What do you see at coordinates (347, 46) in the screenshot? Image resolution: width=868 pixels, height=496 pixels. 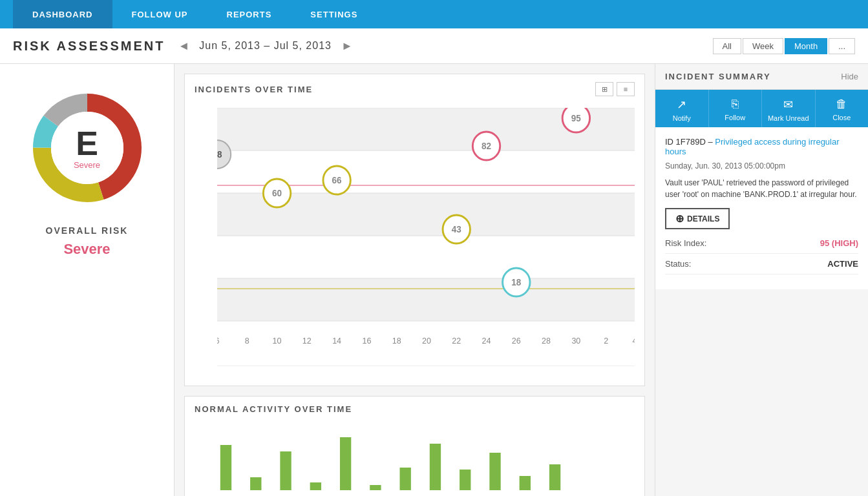 I see `next-date-arrow: ►` at bounding box center [347, 46].